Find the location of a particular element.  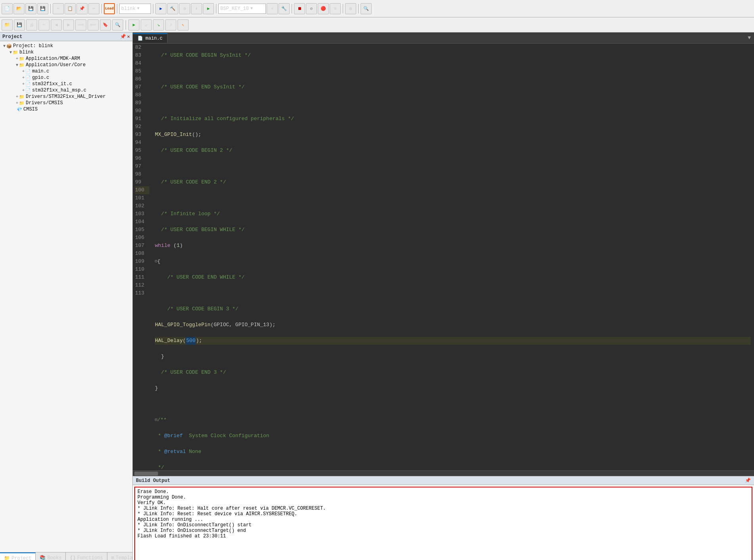

cmsis-driver-label: Drivers/CMSIS is located at coordinates (44, 103).